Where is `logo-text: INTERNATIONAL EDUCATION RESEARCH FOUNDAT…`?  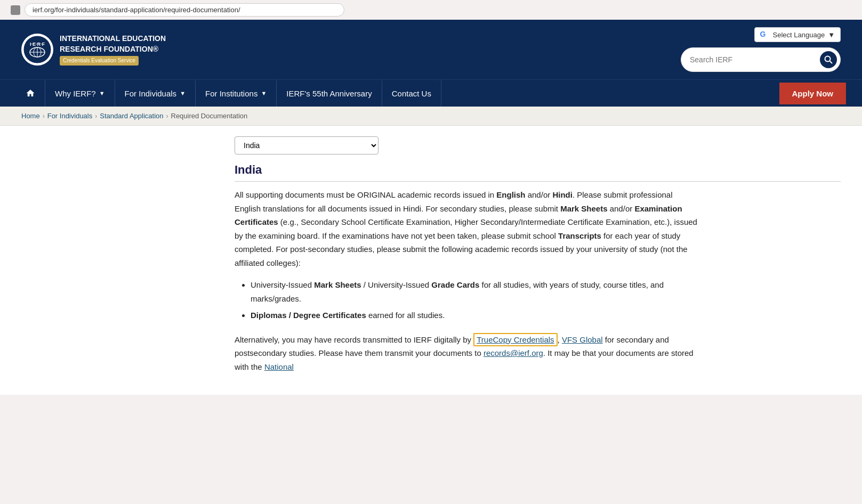
logo-text: INTERNATIONAL EDUCATION RESEARCH FOUNDAT… is located at coordinates (113, 50).